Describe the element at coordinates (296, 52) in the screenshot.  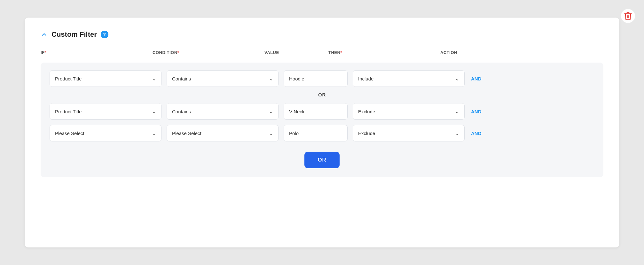
I see `col-value: VALUE` at that location.